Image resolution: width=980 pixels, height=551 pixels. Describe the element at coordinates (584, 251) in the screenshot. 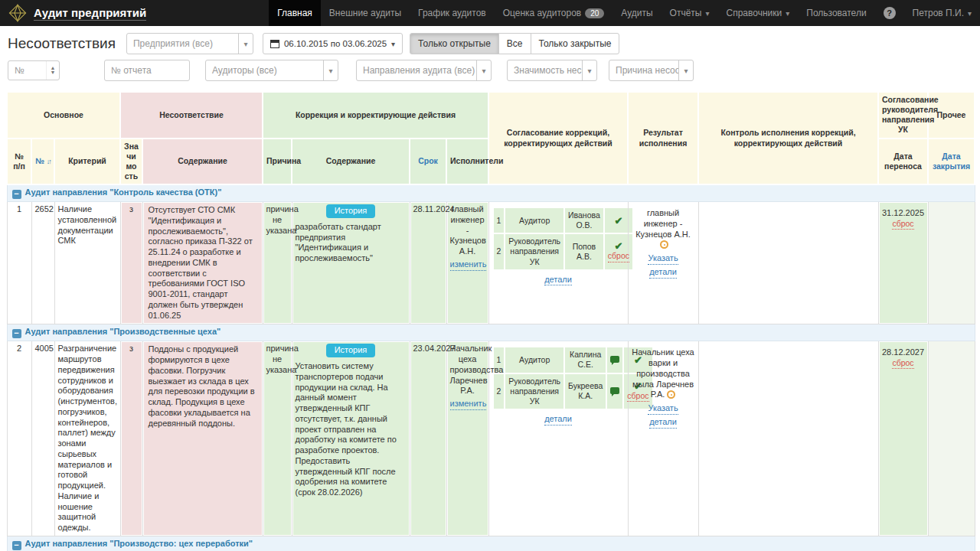

I see `approval-name: Попов А.В.` at that location.